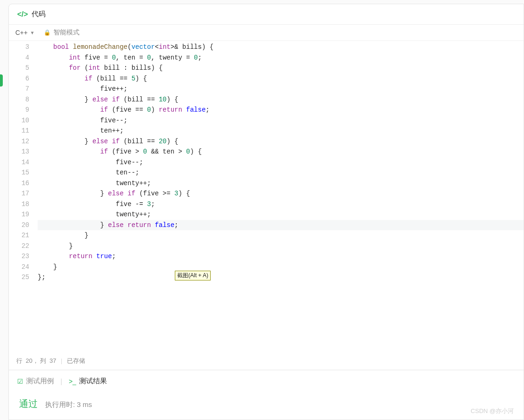 This screenshot has height=420, width=524. Describe the element at coordinates (39, 14) in the screenshot. I see `panel-title: 代码` at that location.